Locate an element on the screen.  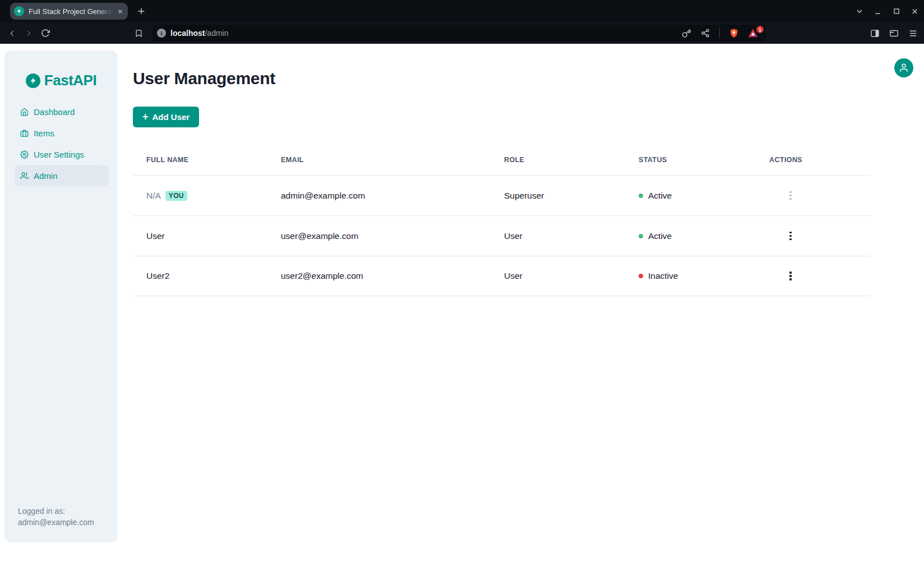
cell-role: Superuser is located at coordinates (558, 196).